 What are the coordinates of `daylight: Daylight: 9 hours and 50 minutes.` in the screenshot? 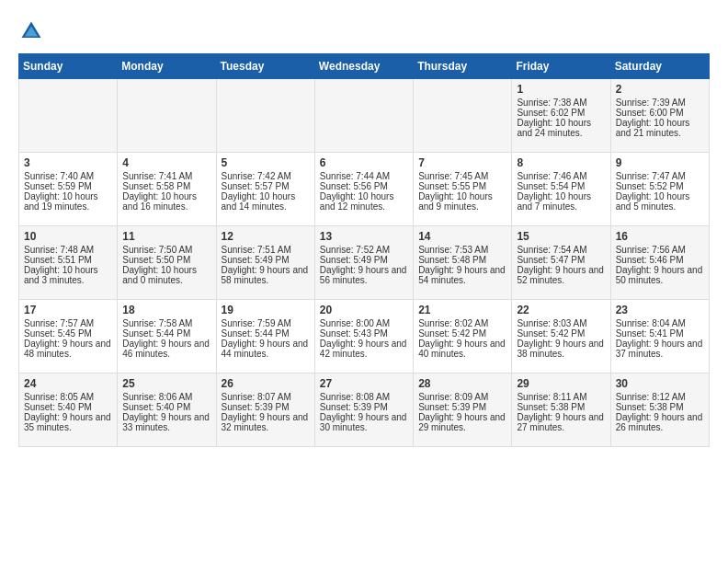 It's located at (660, 275).